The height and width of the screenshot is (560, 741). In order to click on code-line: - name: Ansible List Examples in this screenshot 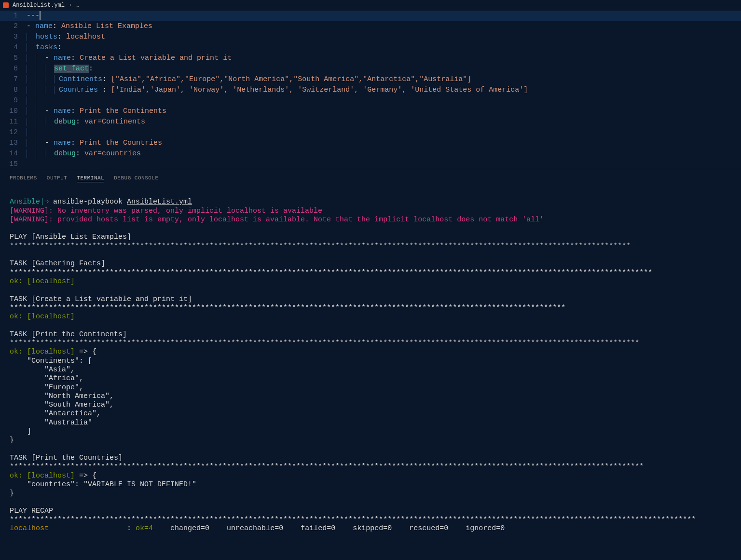, I will do `click(90, 27)`.